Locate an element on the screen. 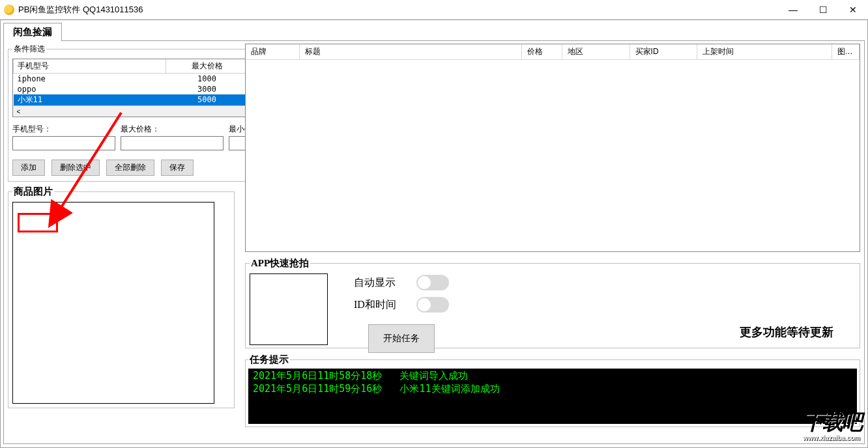 The height and width of the screenshot is (448, 868). label-max: 最大价格： is located at coordinates (172, 129).